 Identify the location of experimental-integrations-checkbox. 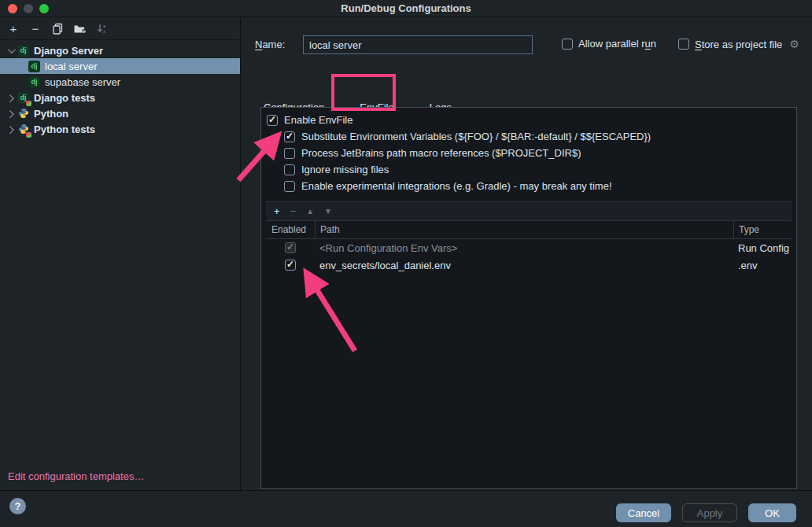
(290, 186).